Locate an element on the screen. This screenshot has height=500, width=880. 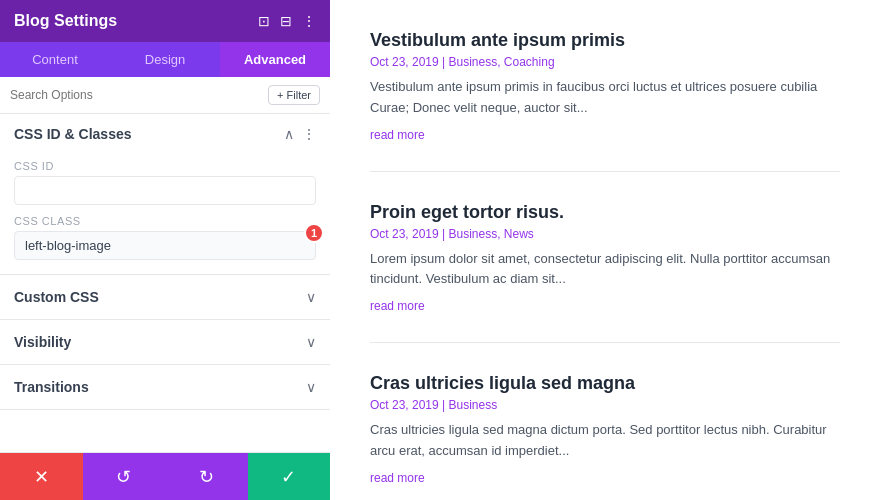
visibility-title: Visibility is located at coordinates (42, 342).